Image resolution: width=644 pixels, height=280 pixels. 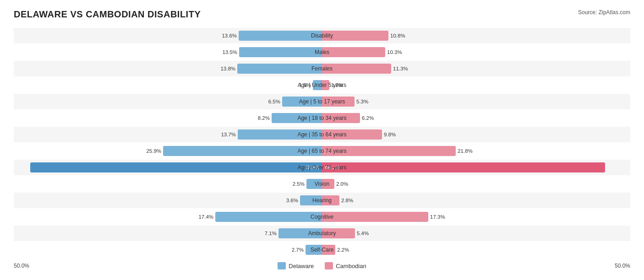 What do you see at coordinates (322, 217) in the screenshot?
I see `chart-row: 17.4%17.3%Cognitive` at bounding box center [322, 217].